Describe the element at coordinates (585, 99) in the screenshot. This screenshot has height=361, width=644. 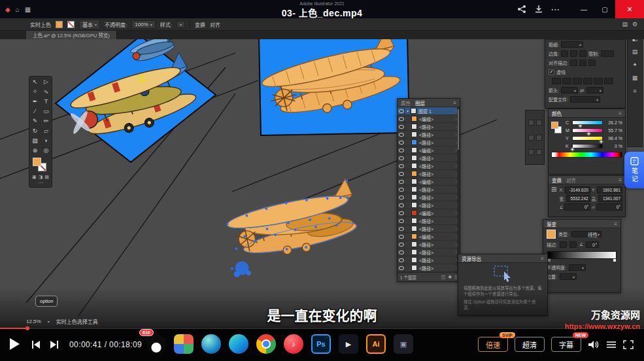
I see `profile-select: ▾` at that location.